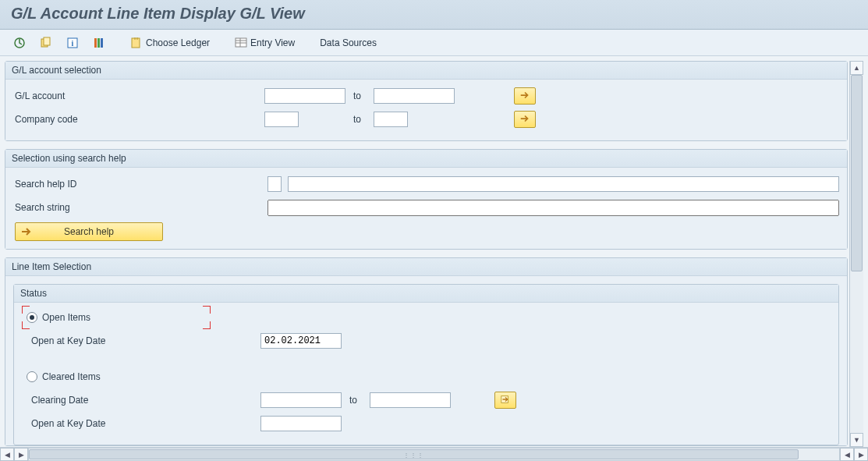  Describe the element at coordinates (301, 424) in the screenshot. I see `cleared-open-key-date-input` at that location.